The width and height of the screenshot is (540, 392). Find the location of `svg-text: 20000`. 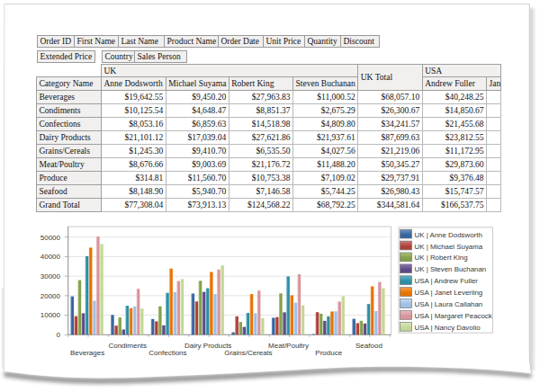

svg-text: 20000 is located at coordinates (50, 297).